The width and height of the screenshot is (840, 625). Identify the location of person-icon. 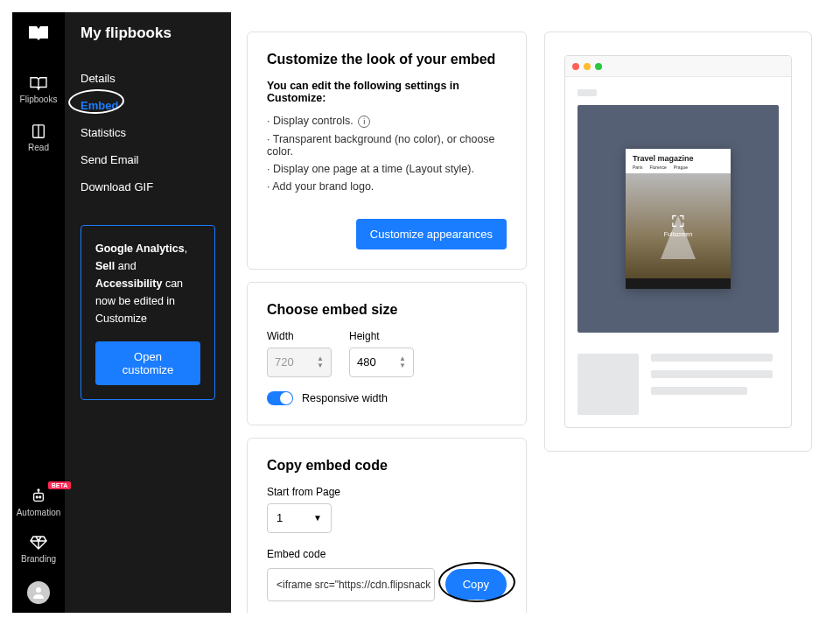
(38, 593).